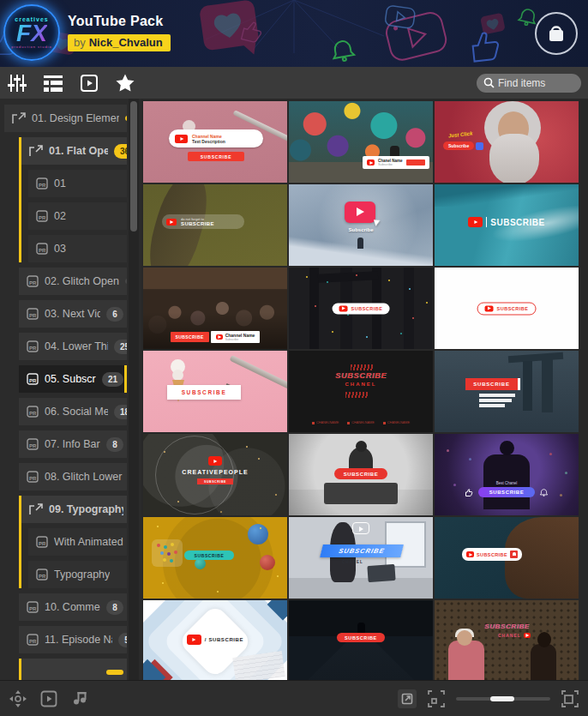  I want to click on slider-thumb, so click(502, 699).